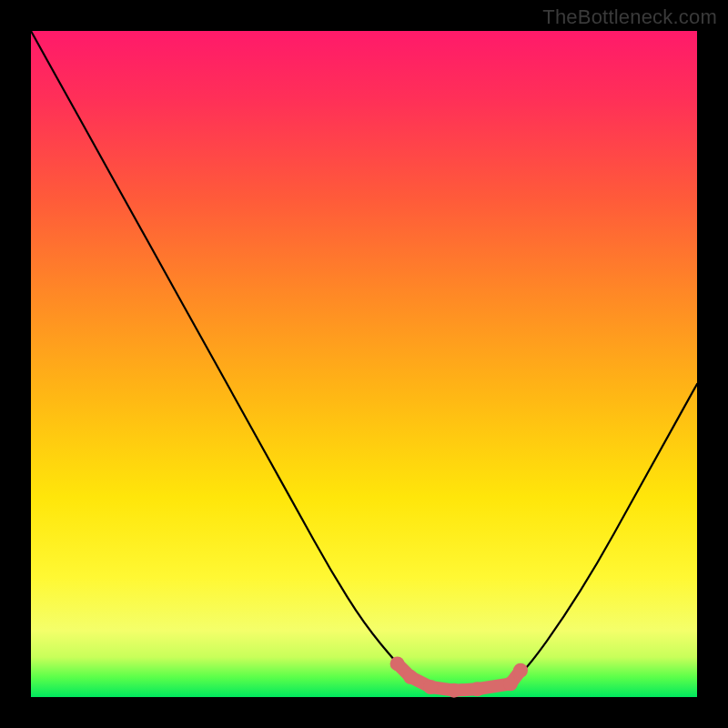 The height and width of the screenshot is (728, 728). Describe the element at coordinates (459, 677) in the screenshot. I see `valley-markers` at that location.